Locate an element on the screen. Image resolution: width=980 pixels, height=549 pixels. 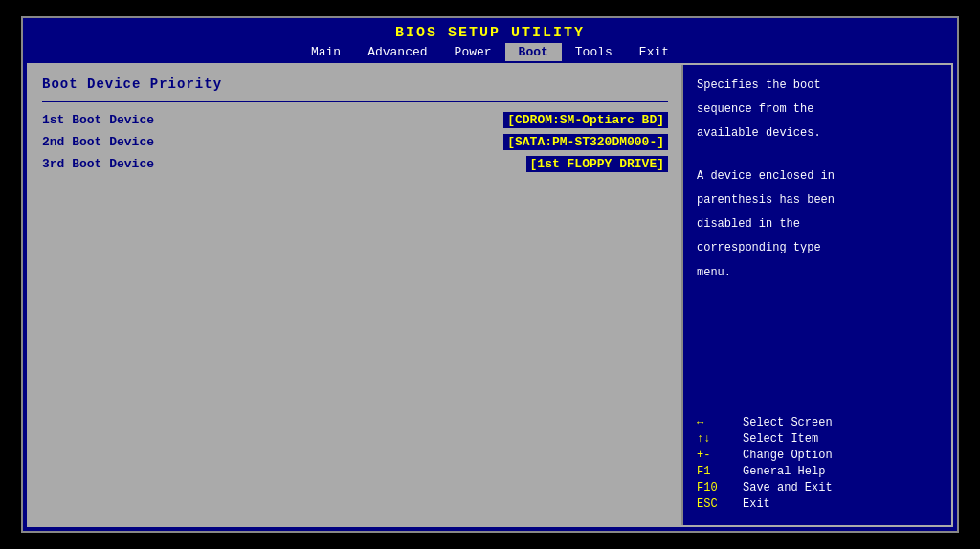
help-description: Specifies the boot sequence from the ava… is located at coordinates (817, 182).